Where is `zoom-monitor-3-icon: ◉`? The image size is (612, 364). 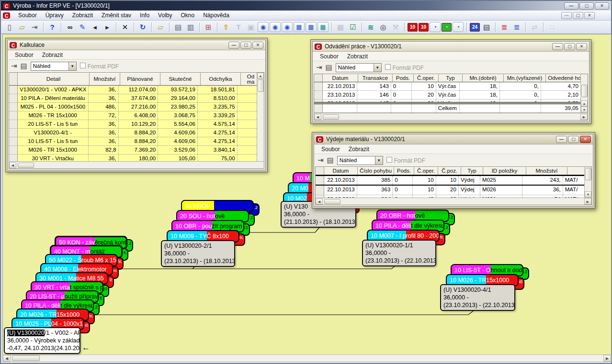 zoom-monitor-3-icon: ◉ is located at coordinates (287, 27).